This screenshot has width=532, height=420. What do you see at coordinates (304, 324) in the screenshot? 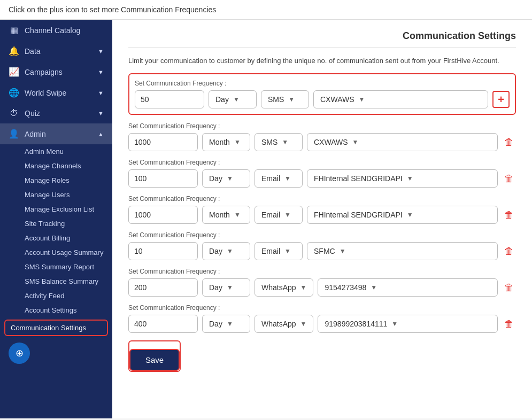
I see `channel-chevron-7: ▼` at bounding box center [304, 324].